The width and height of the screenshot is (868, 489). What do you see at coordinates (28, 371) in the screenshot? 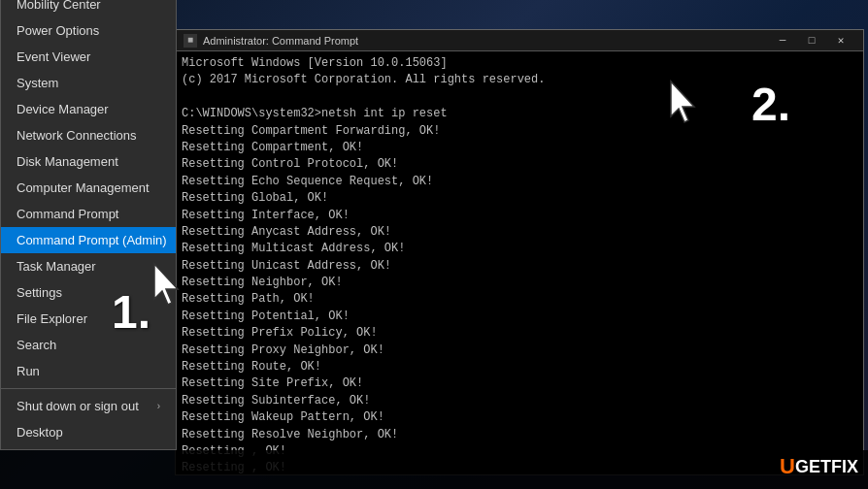
I see `menu-item-label: Run` at bounding box center [28, 371].